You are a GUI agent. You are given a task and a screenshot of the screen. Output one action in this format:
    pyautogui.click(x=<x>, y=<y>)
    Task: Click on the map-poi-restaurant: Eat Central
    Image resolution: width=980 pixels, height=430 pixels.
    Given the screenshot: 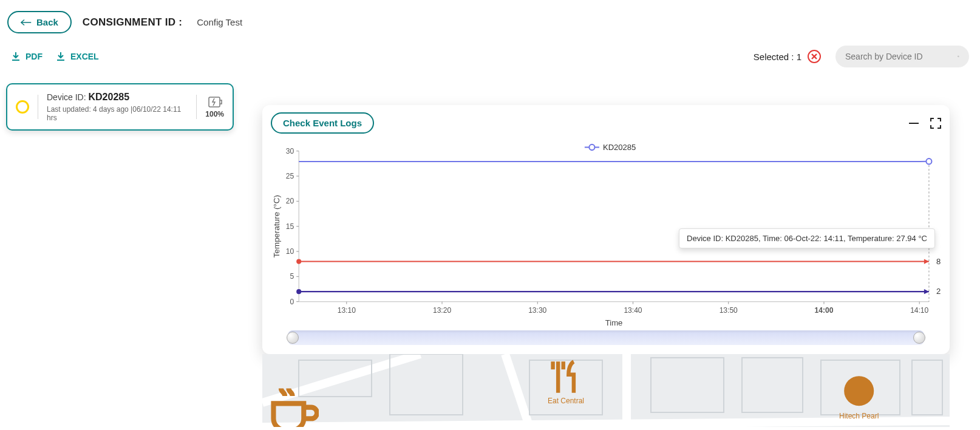 What is the action you would take?
    pyautogui.click(x=566, y=382)
    